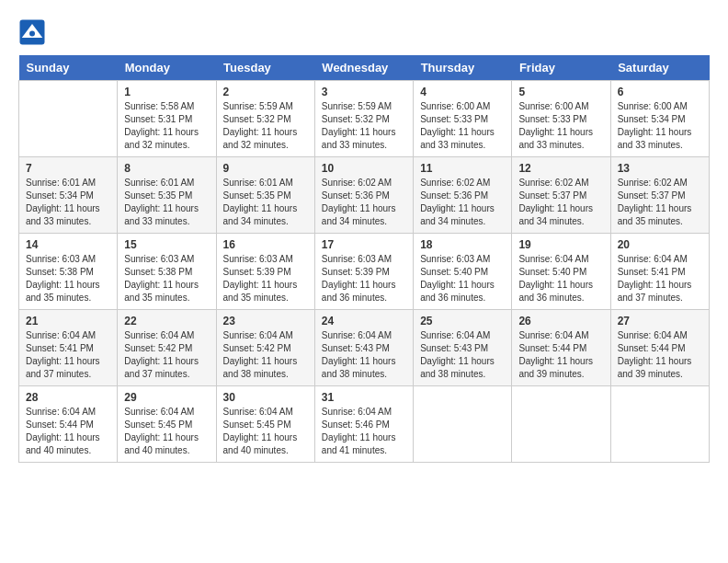 This screenshot has width=728, height=563. I want to click on calendar-cell: 11Sunrise: 6:02 AMSunset: 5:36 PMDayligh…, so click(463, 195).